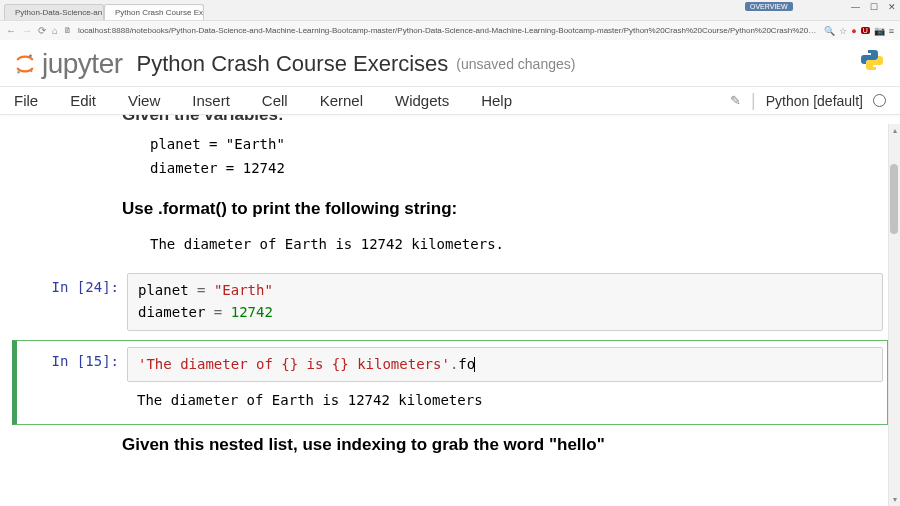  Describe the element at coordinates (72, 365) in the screenshot. I see `input-prompt: In [15]:` at that location.